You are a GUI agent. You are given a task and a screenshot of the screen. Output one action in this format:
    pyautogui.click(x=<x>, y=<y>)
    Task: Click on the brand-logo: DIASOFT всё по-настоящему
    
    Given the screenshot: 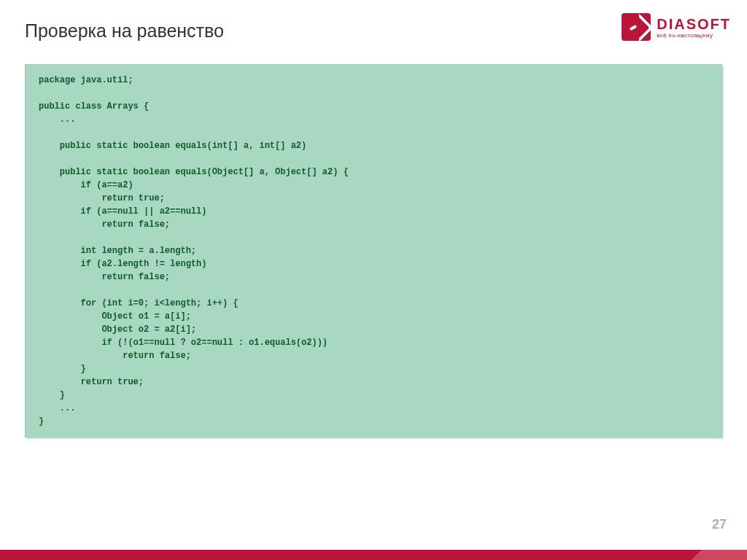 What is the action you would take?
    pyautogui.click(x=676, y=27)
    